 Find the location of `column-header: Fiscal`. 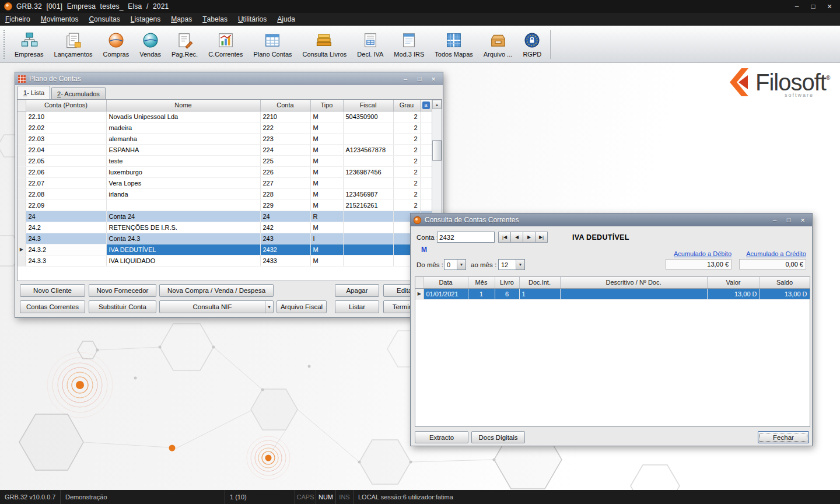

column-header: Fiscal is located at coordinates (368, 105).